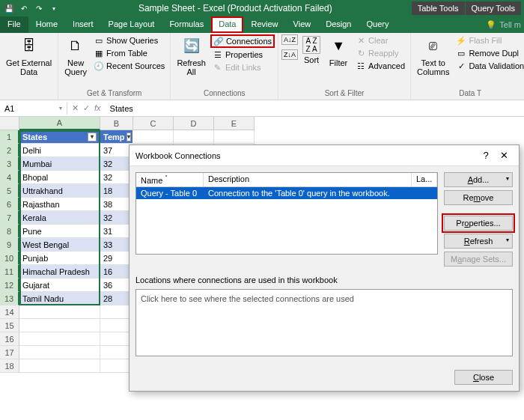 Image resolution: width=524 pixels, height=420 pixels. What do you see at coordinates (504, 156) in the screenshot?
I see `dialog-close-icon: ✕` at bounding box center [504, 156].